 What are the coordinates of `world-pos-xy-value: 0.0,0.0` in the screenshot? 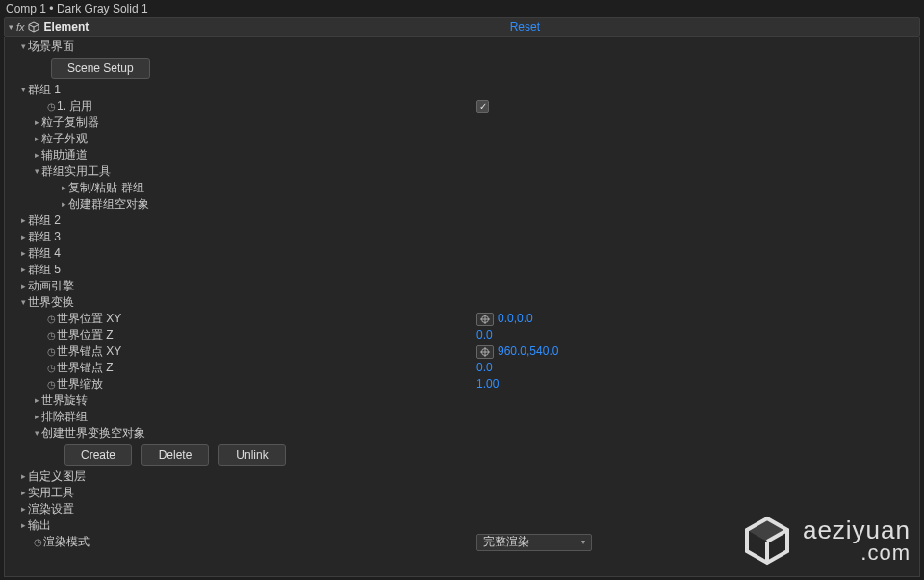 It's located at (516, 319).